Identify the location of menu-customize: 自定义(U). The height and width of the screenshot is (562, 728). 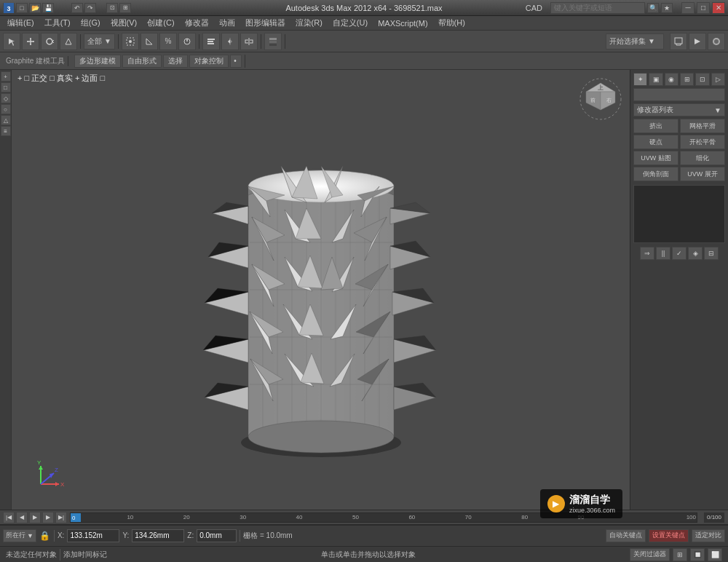
(350, 23).